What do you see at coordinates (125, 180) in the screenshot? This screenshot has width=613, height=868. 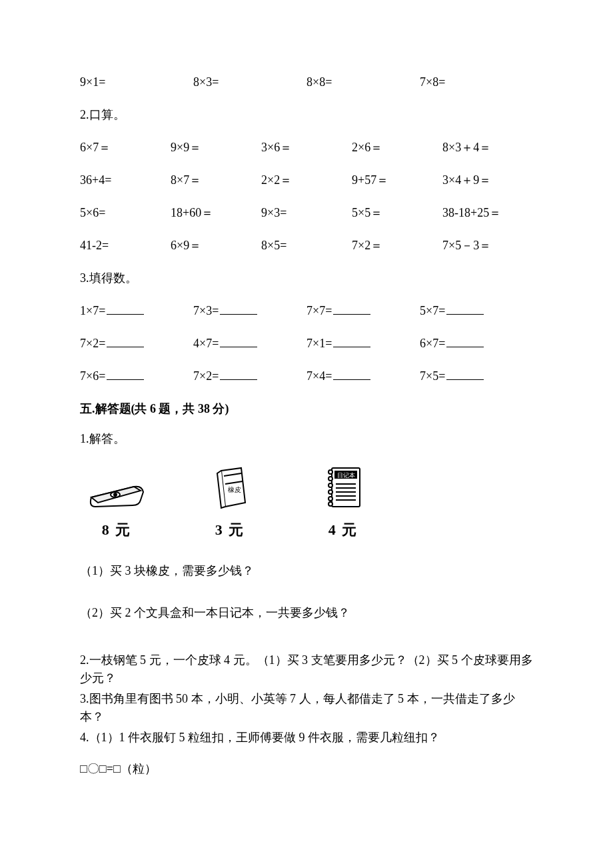 I see `expr: 36+4=` at bounding box center [125, 180].